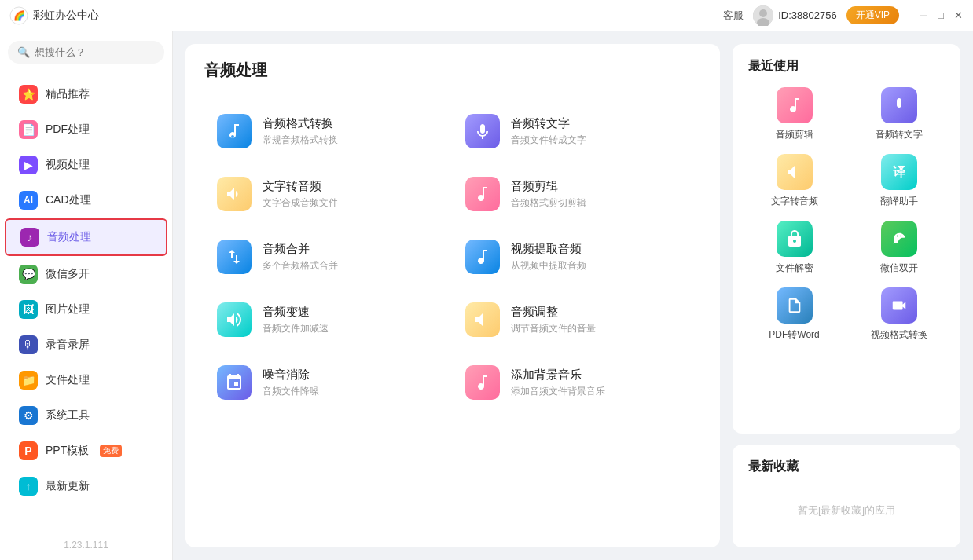 The width and height of the screenshot is (973, 560). Describe the element at coordinates (234, 320) in the screenshot. I see `speed-change-icon` at that location.